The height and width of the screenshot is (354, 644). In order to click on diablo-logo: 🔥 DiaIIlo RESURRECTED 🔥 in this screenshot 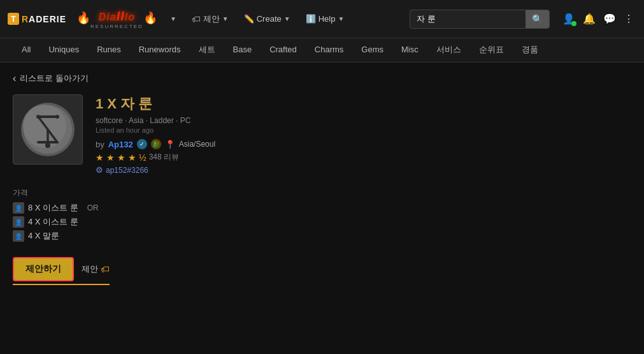, I will do `click(117, 19)`.